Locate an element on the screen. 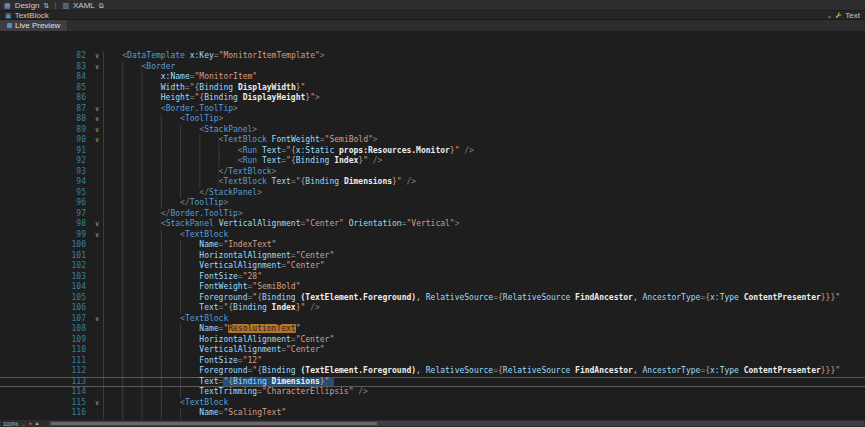 The height and width of the screenshot is (427, 865). dropdown-caret-icon: ⌄ is located at coordinates (829, 16).